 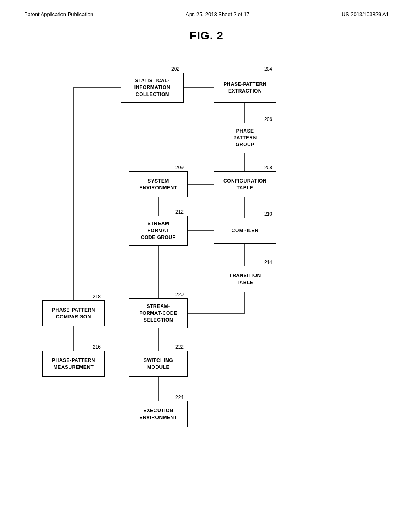 I want to click on box208-num: 208, so click(x=268, y=168).